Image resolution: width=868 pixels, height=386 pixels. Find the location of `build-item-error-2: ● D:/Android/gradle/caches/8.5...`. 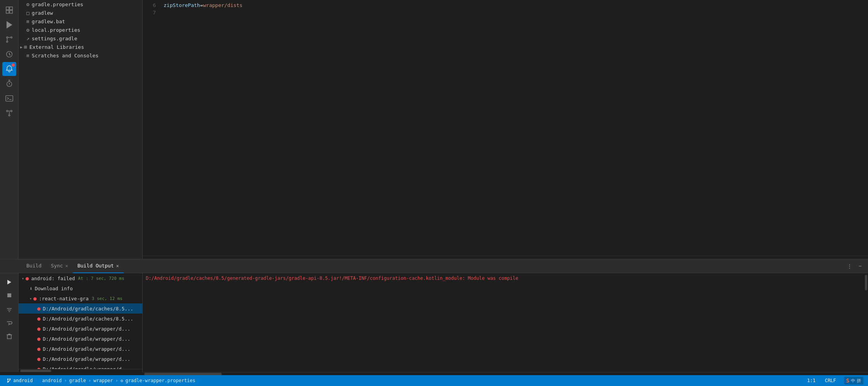

build-item-error-2: ● D:/Android/gradle/caches/8.5... is located at coordinates (81, 319).